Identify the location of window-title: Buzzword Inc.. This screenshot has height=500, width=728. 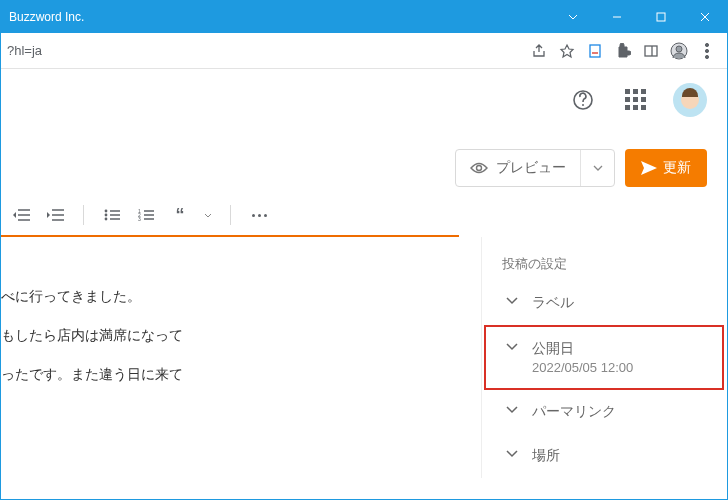
(276, 17).